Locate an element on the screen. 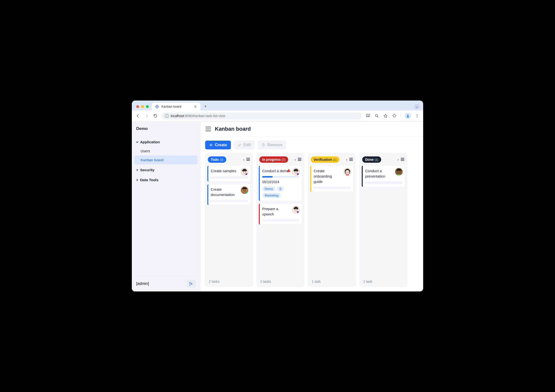 This screenshot has height=392, width=555. edit-button: Edit is located at coordinates (244, 145).